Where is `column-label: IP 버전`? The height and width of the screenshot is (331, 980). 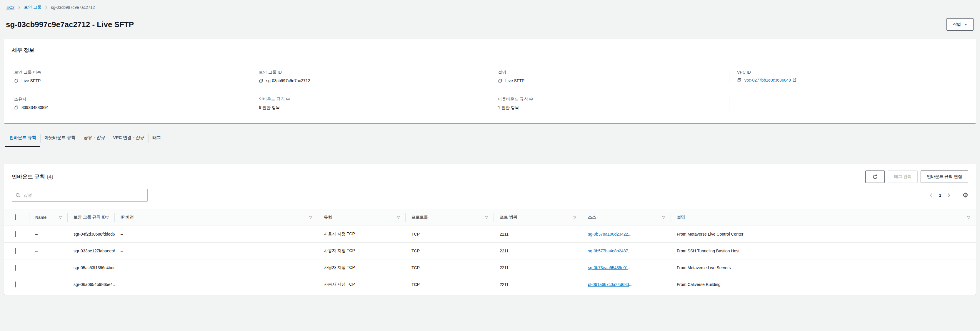
column-label: IP 버전 is located at coordinates (127, 217).